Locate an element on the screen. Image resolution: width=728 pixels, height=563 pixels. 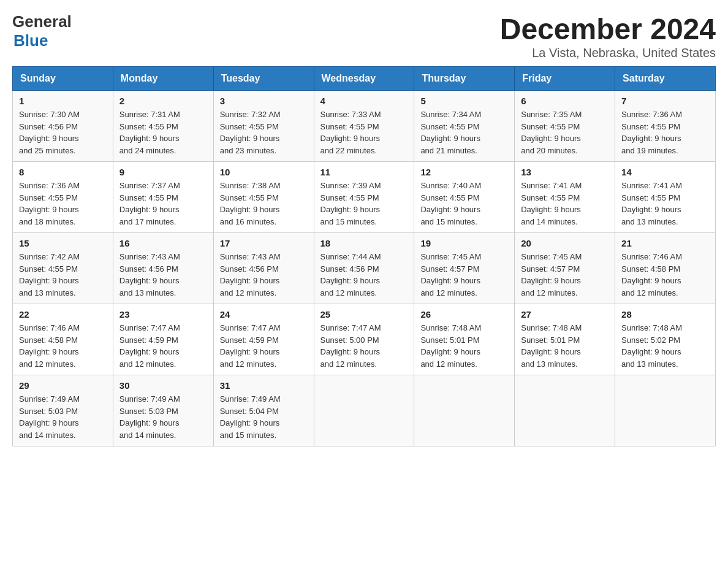
day-info: Sunrise: 7:42 AM Sunset: 4:55 PM Dayligh… is located at coordinates (63, 275).